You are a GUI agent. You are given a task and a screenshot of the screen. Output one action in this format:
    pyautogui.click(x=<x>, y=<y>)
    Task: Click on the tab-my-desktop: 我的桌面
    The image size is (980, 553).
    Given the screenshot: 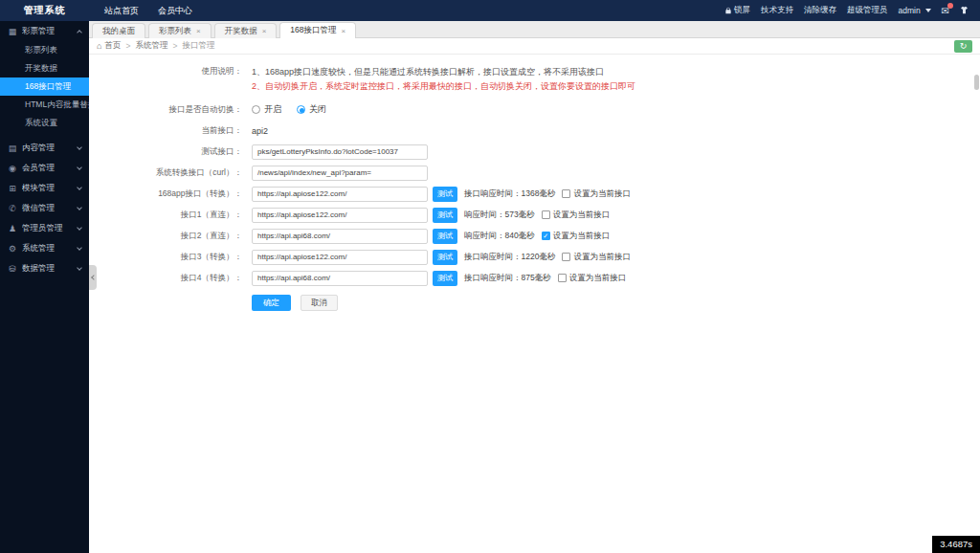 What is the action you would take?
    pyautogui.click(x=119, y=31)
    